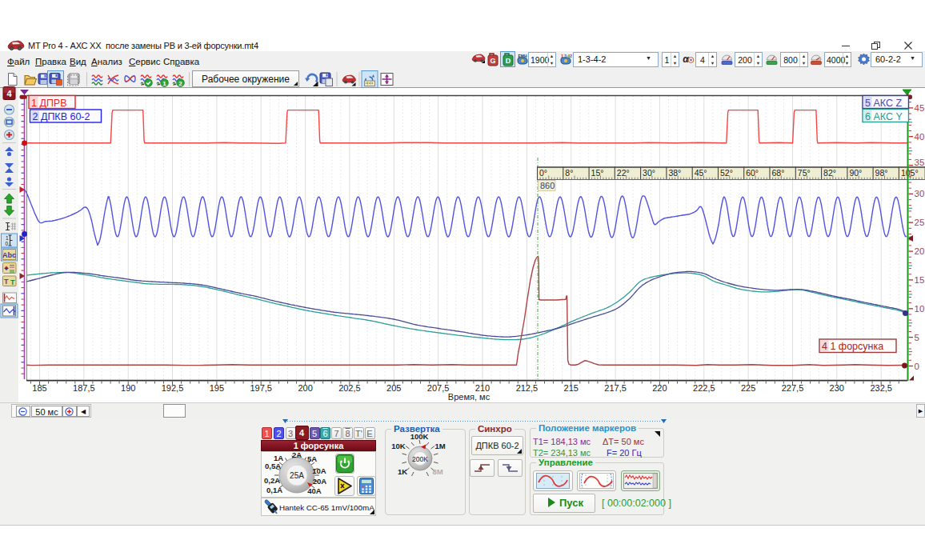  I want to click on svg-text: 82°, so click(830, 173).